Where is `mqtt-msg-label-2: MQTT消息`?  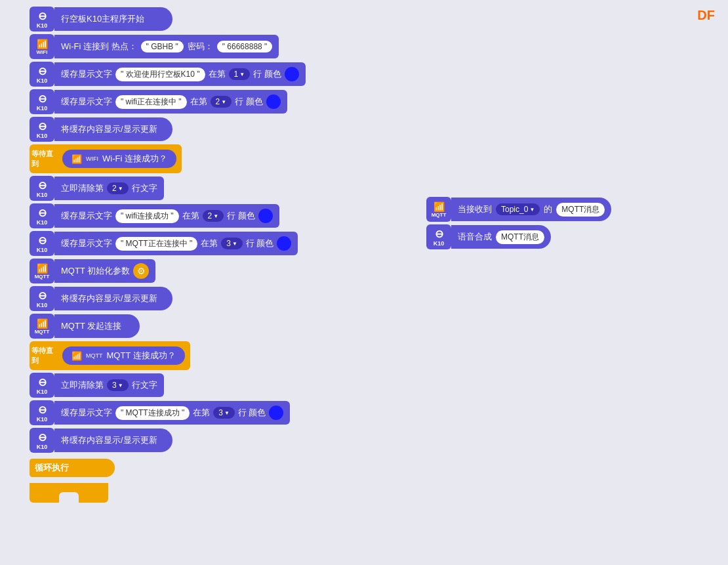
mqtt-msg-label-2: MQTT消息 is located at coordinates (520, 238).